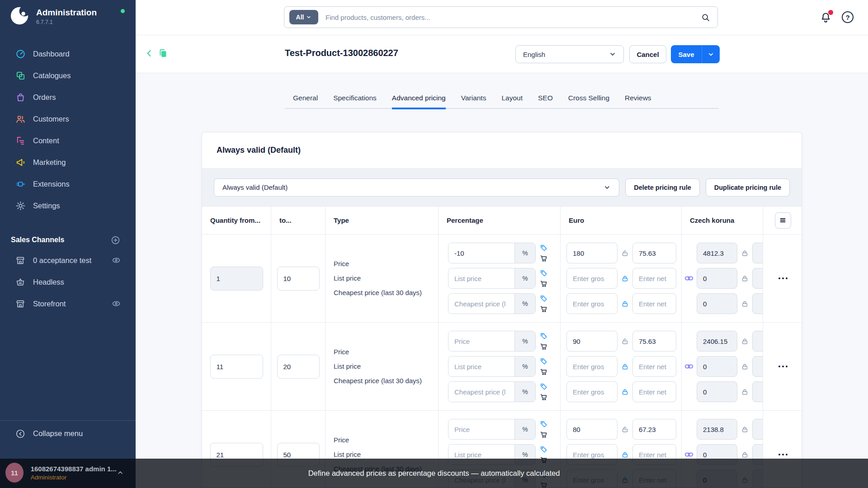 This screenshot has height=488, width=868. What do you see at coordinates (68, 75) in the screenshot?
I see `sidebar-item-catalogues: Catalogues` at bounding box center [68, 75].